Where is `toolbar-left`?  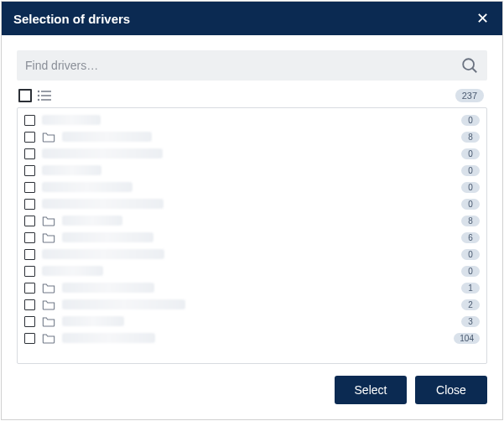
toolbar-left is located at coordinates (35, 96).